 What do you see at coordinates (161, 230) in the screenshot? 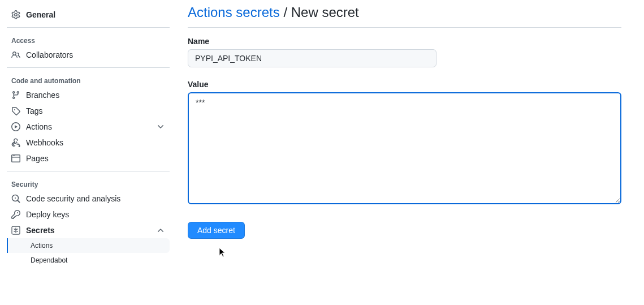
I see `chevron-up-icon` at bounding box center [161, 230].